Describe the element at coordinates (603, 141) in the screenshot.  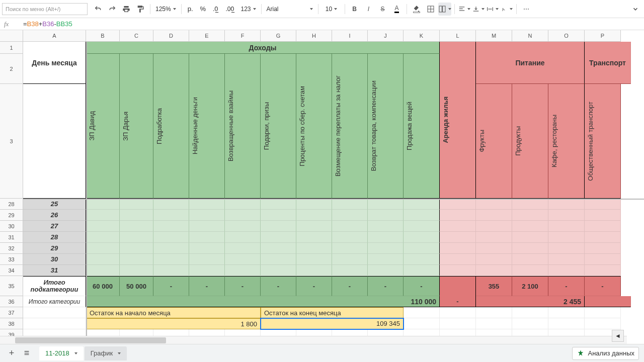
I see `cell: Общественный транспорт` at that location.